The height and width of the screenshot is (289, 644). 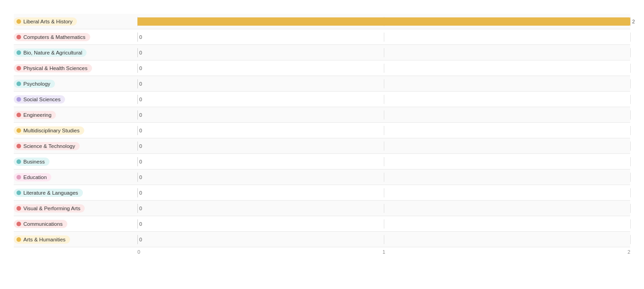 I want to click on bar-row: Visual & Performing Arts0, so click(x=322, y=208).